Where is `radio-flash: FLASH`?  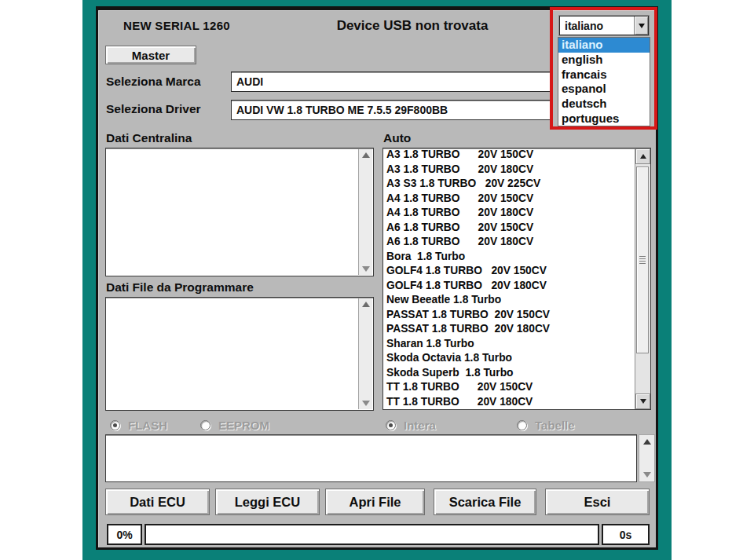 radio-flash: FLASH is located at coordinates (138, 426).